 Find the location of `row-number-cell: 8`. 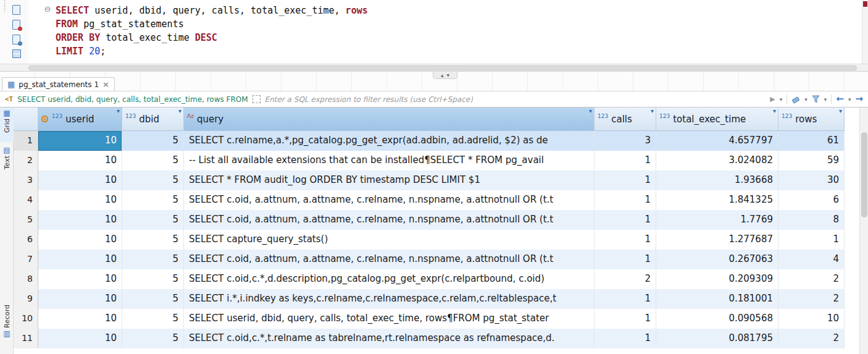

row-number-cell: 8 is located at coordinates (26, 279).